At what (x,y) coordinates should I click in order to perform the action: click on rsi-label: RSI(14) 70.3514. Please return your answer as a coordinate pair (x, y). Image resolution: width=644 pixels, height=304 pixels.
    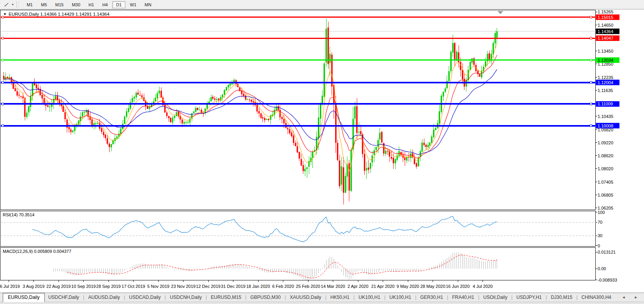
    Looking at the image, I should click on (19, 215).